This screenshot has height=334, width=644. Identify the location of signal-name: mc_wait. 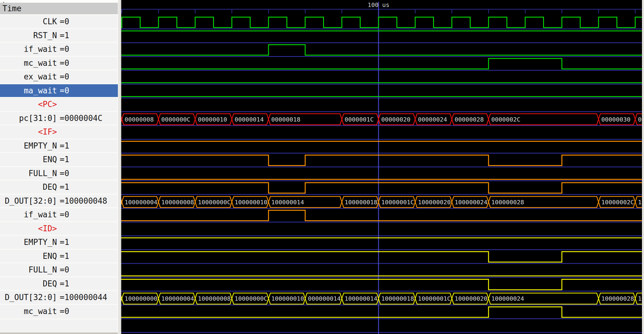
(28, 63).